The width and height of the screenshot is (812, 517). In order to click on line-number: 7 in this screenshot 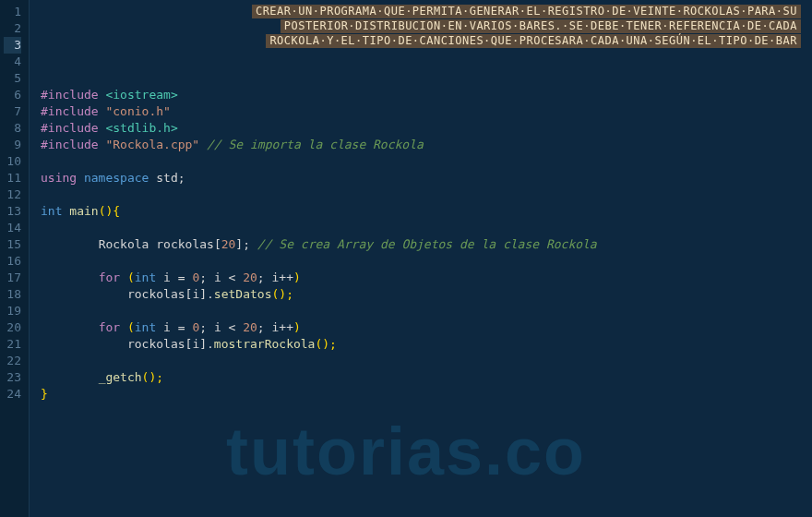, I will do `click(13, 112)`.